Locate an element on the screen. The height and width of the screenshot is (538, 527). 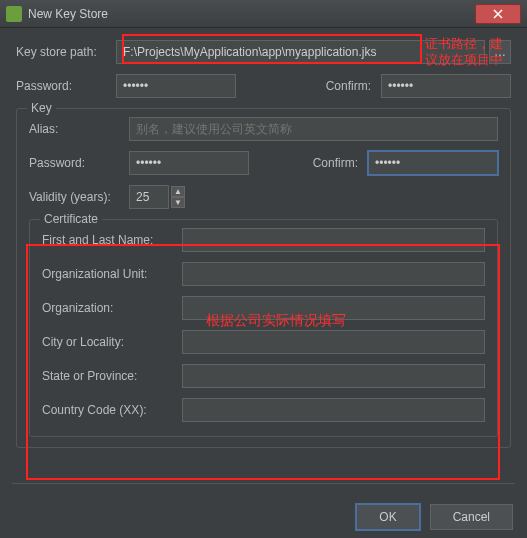
first-last-label: First and Last Name: is located at coordinates (112, 240).